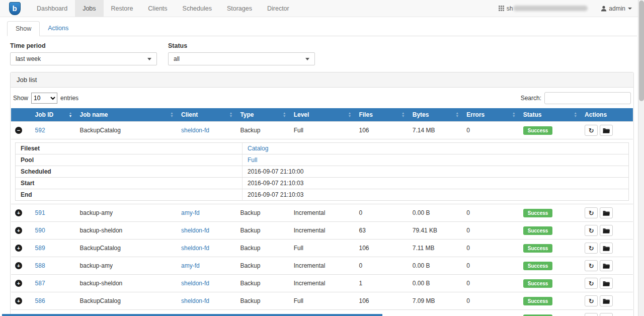 The width and height of the screenshot is (644, 316). What do you see at coordinates (263, 115) in the screenshot?
I see `column-header-type: Type▲▼` at bounding box center [263, 115].